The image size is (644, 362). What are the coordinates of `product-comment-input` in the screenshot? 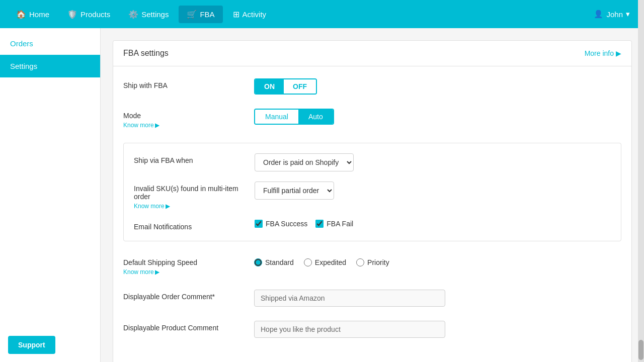 It's located at (350, 329).